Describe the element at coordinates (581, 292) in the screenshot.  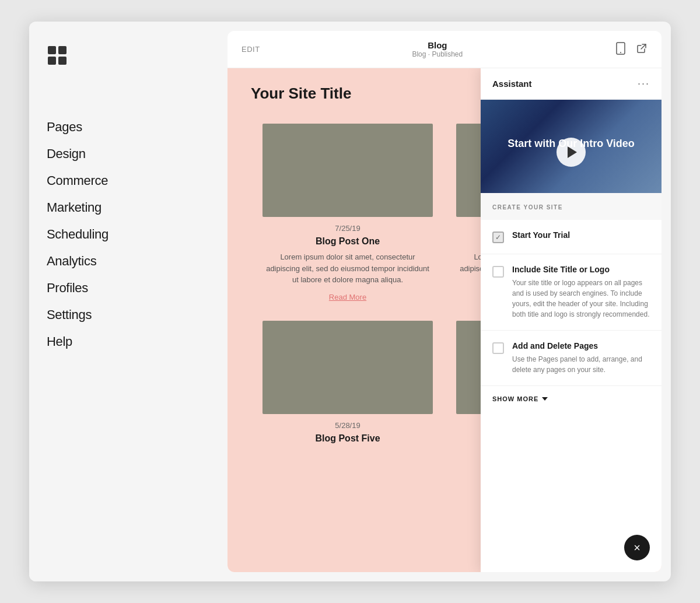
I see `checklist-content-include-logo: Include Site Title or Logo Your site tit…` at that location.